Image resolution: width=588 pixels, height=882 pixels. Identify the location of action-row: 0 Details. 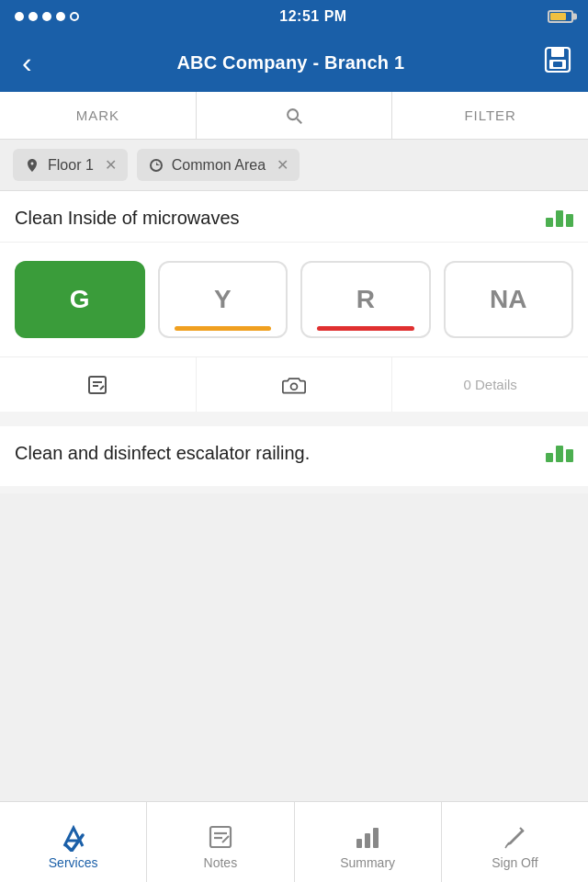
(294, 384).